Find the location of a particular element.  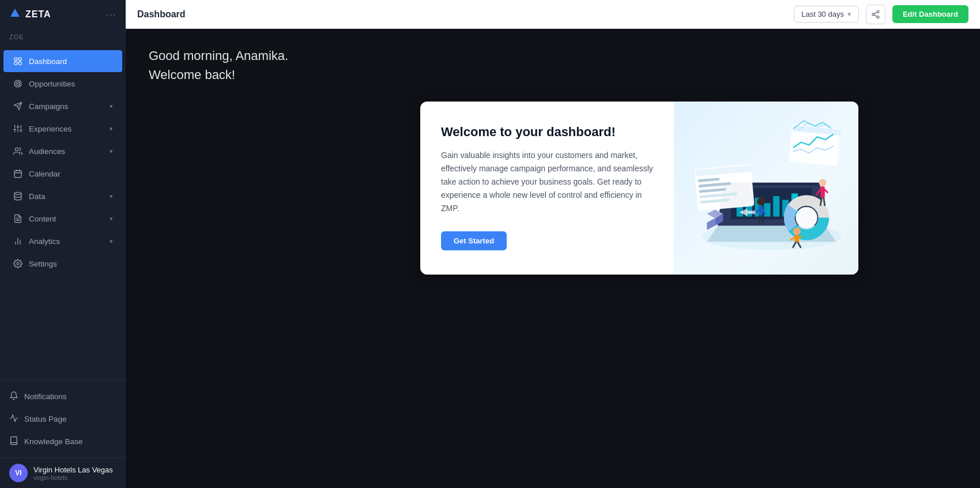

account-name: Virgin Hotels Las Vegas is located at coordinates (73, 470).